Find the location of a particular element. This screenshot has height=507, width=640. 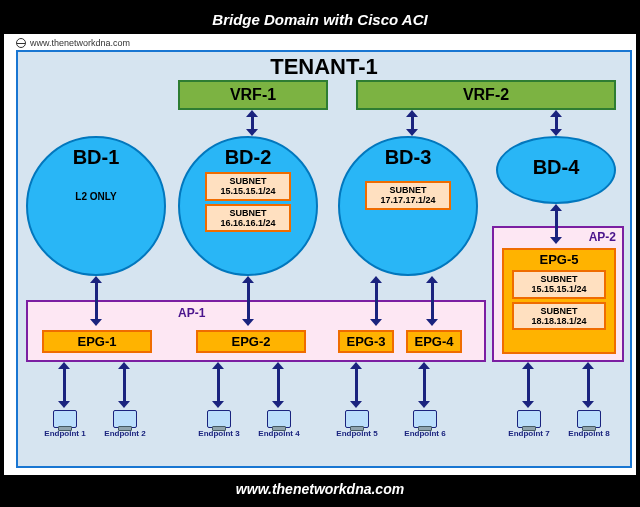

globe-icon is located at coordinates (21, 43).